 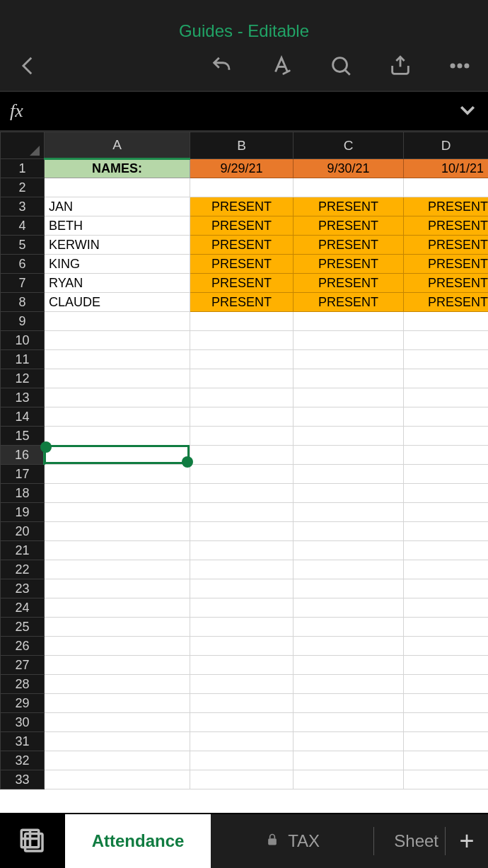 What do you see at coordinates (23, 589) in the screenshot?
I see `row-header: 23` at bounding box center [23, 589].